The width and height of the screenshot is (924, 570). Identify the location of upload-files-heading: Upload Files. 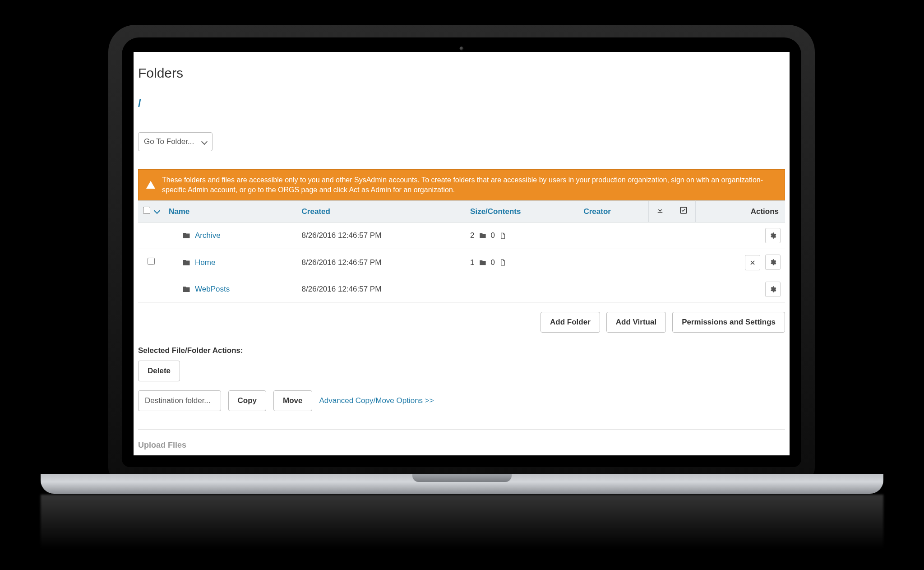
(462, 445).